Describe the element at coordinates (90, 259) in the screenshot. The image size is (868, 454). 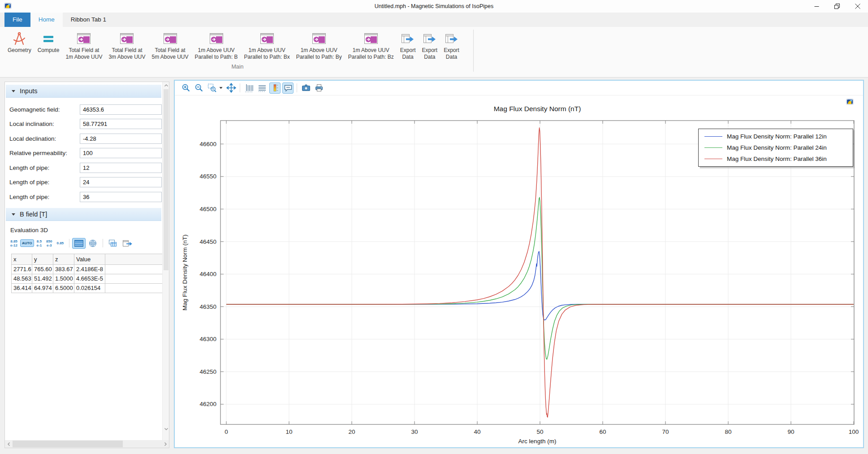
I see `table-header-value: Value` at that location.